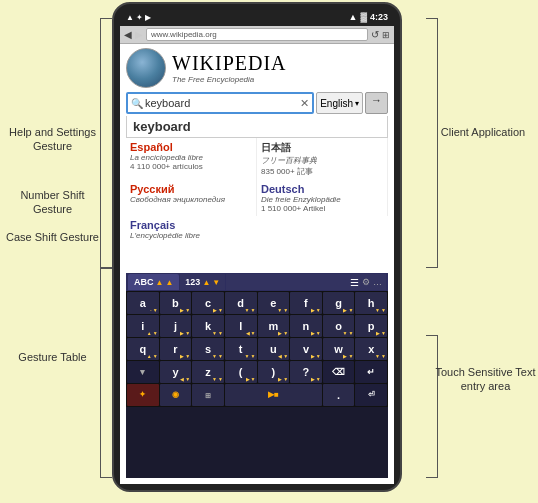  Describe the element at coordinates (144, 282) in the screenshot. I see `abc-label: ABC` at that location.